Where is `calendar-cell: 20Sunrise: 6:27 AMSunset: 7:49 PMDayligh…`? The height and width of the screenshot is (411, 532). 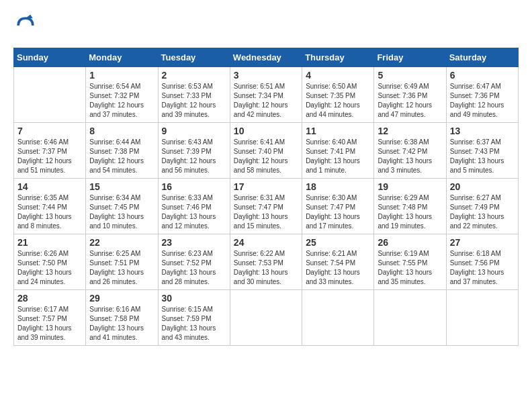 calendar-cell: 20Sunrise: 6:27 AMSunset: 7:49 PMDayligh… is located at coordinates (482, 207).